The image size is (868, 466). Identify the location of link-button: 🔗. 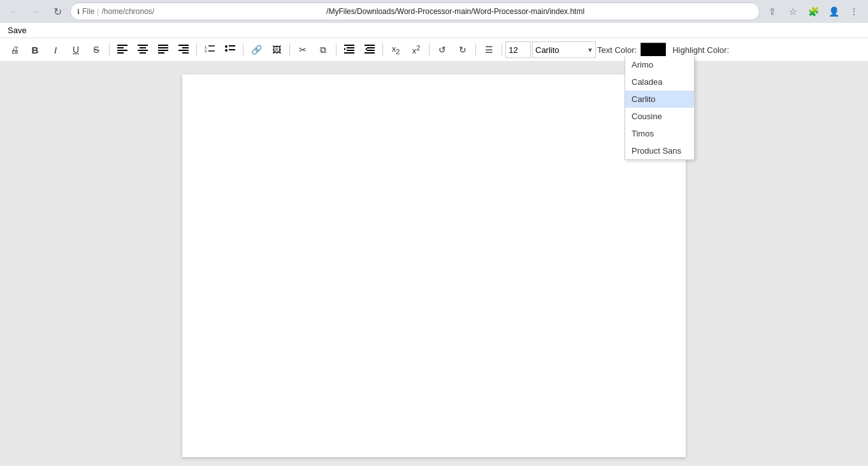
(256, 50).